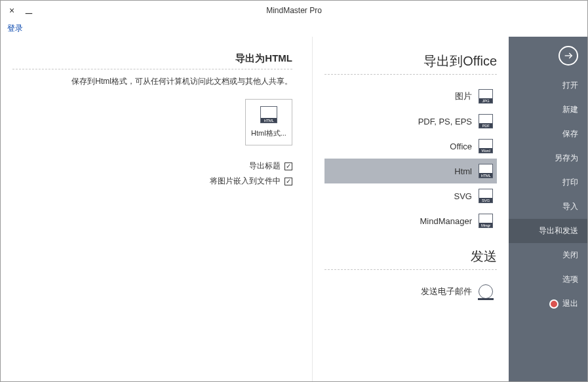  What do you see at coordinates (548, 231) in the screenshot?
I see `sidebar-item-export: 导出和发送` at bounding box center [548, 231].